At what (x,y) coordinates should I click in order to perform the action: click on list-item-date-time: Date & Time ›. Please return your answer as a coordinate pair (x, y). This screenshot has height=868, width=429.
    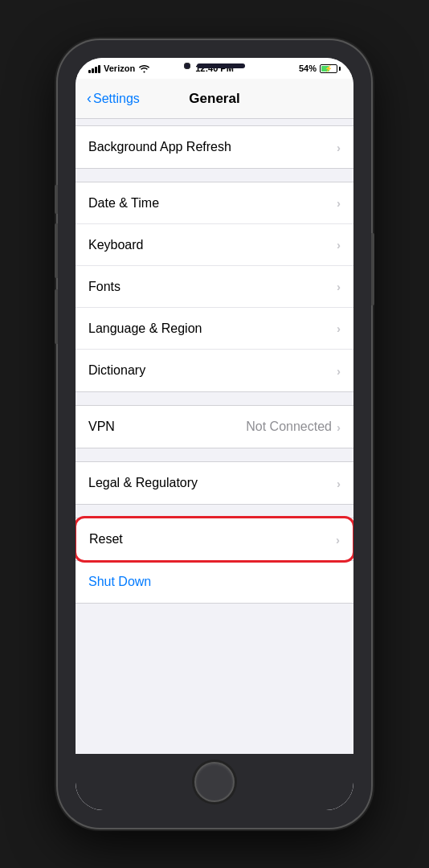
    Looking at the image, I should click on (214, 203).